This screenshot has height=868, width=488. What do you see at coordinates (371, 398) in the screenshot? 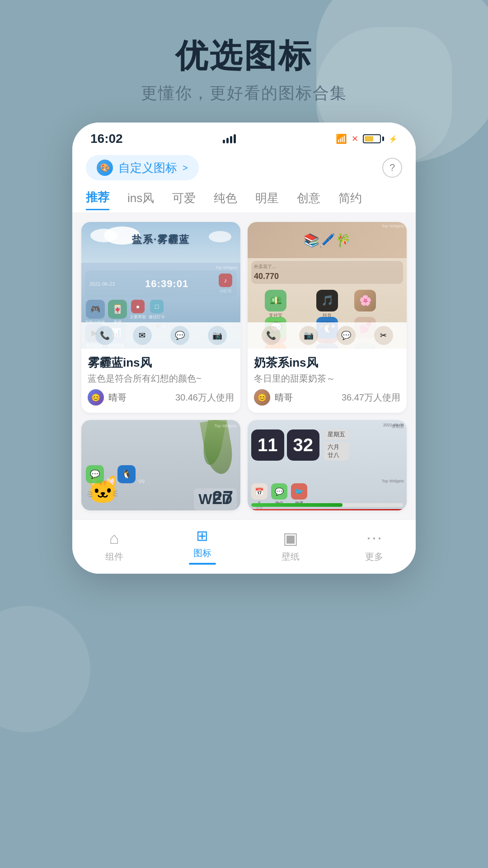
I see `users-count-cream: 36.47万人使用` at bounding box center [371, 398].